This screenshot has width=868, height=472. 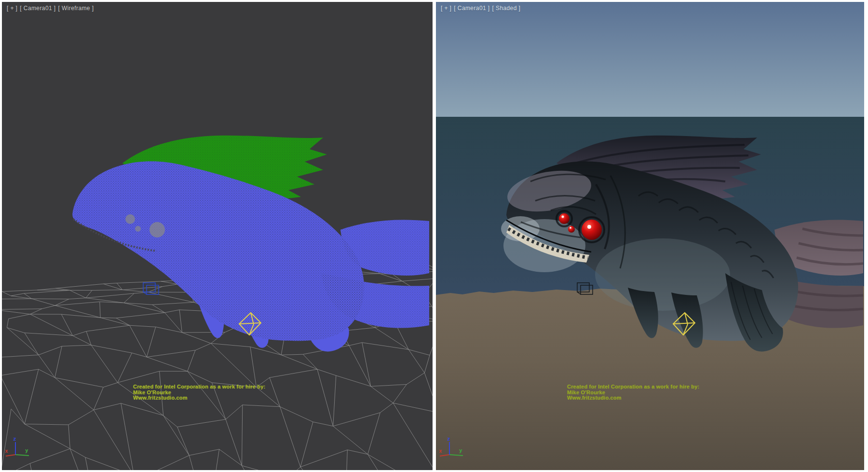 I want to click on flank-highlight, so click(x=663, y=275).